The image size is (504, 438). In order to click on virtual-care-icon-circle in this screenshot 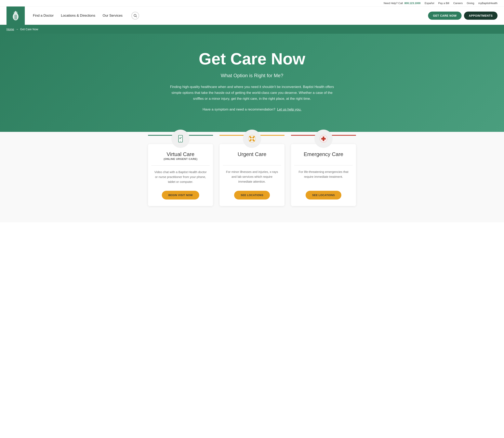, I will do `click(181, 139)`.